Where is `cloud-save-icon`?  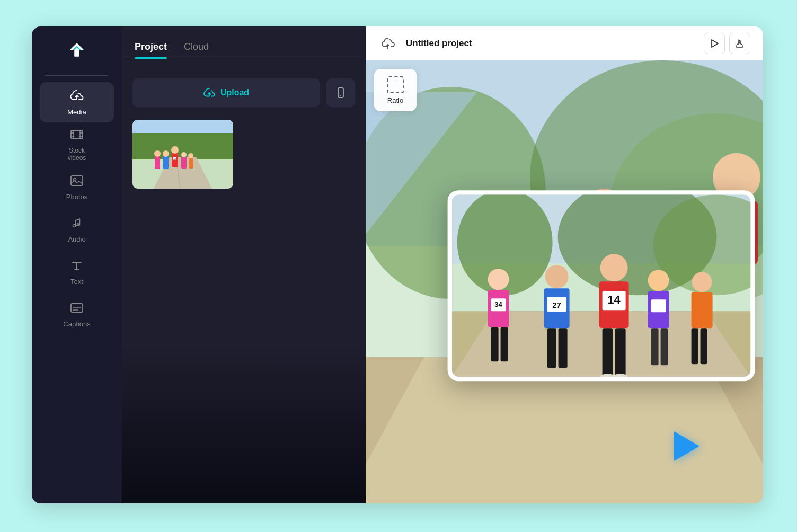 cloud-save-icon is located at coordinates (388, 43).